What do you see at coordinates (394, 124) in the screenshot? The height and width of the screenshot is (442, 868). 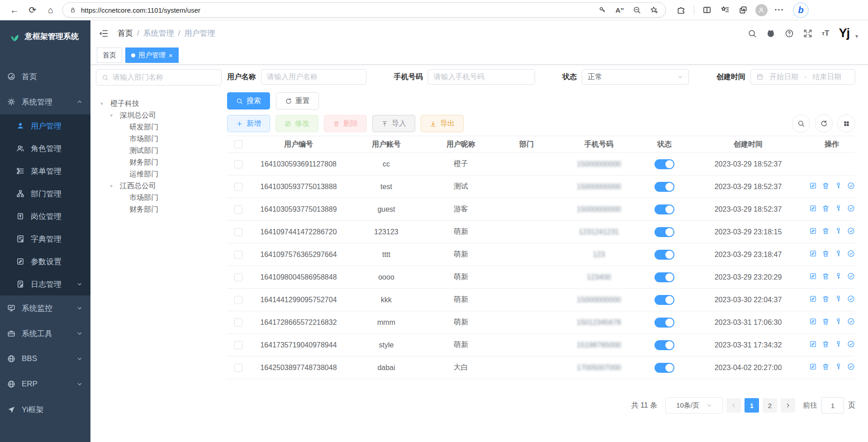 I see `import-button: 导入` at bounding box center [394, 124].